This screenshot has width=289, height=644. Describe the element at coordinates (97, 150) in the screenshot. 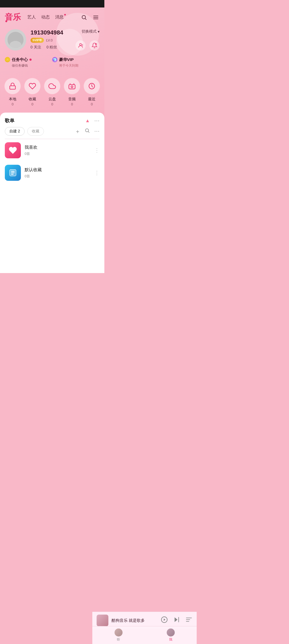

I see `playlist-item-more-icon: ⋮` at that location.